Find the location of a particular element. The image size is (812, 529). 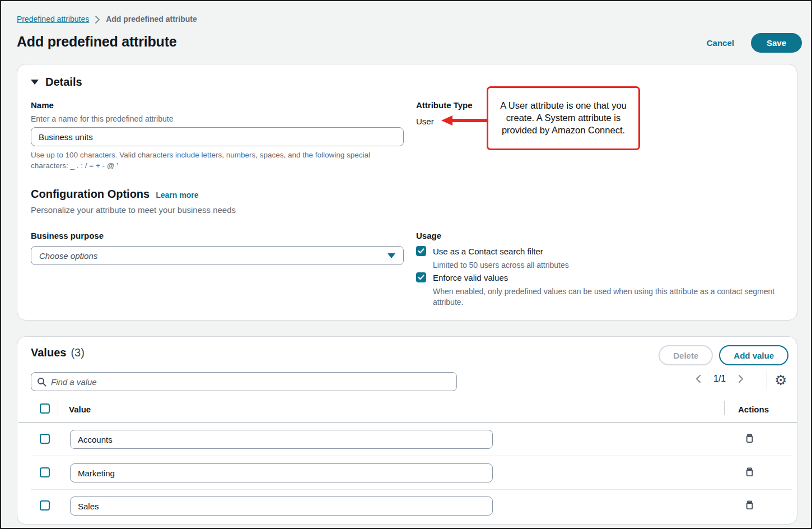

red-arrow-icon is located at coordinates (465, 120).